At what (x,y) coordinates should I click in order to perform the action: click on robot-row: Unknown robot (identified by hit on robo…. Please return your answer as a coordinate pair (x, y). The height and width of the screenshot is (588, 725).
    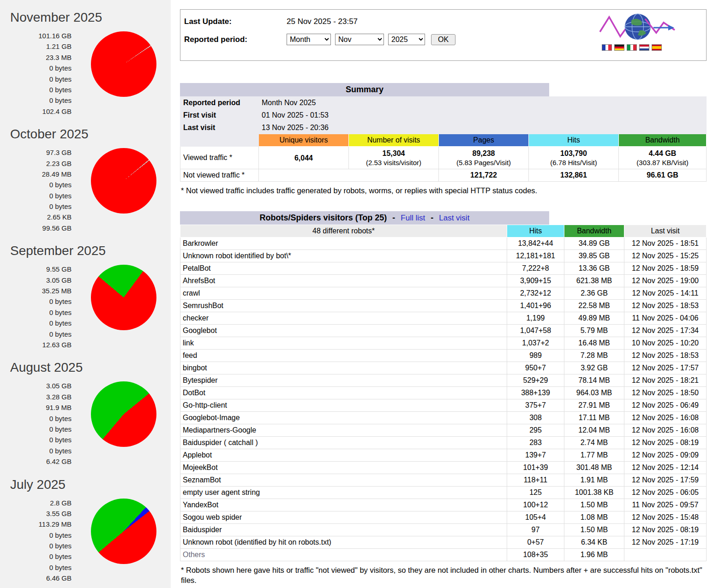
    Looking at the image, I should click on (443, 542).